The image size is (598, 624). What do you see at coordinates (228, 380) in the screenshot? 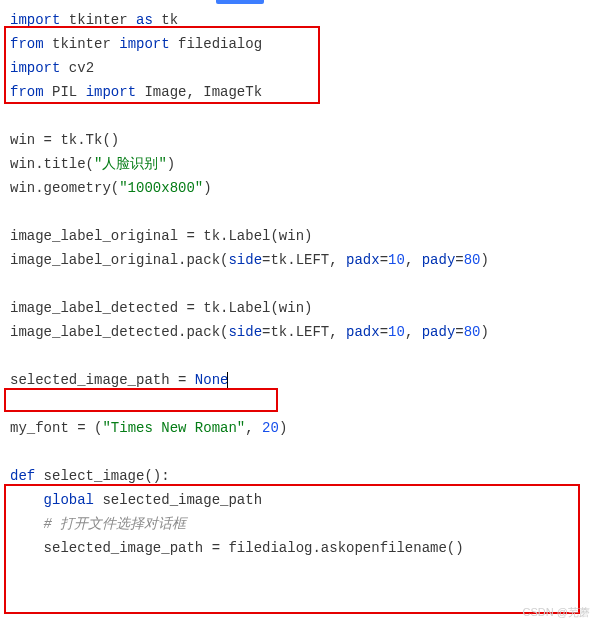
I see `text-cursor` at bounding box center [228, 380].